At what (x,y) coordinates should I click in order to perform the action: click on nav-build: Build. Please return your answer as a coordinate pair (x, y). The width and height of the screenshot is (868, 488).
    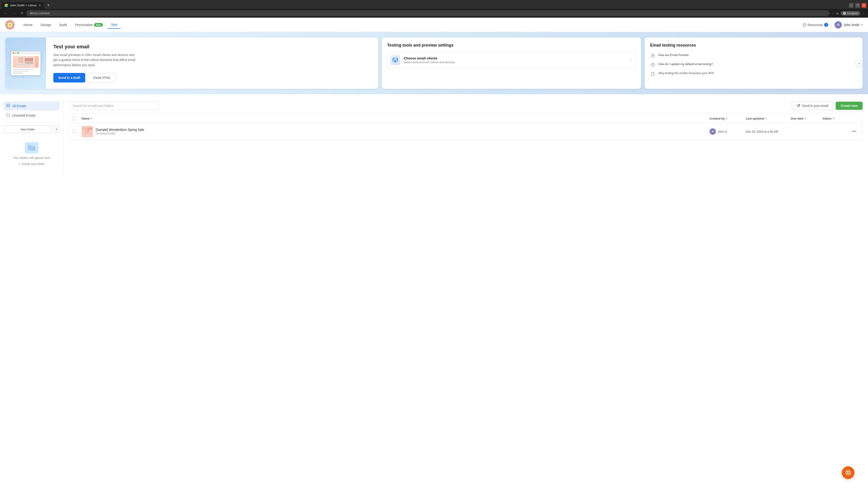
    Looking at the image, I should click on (63, 25).